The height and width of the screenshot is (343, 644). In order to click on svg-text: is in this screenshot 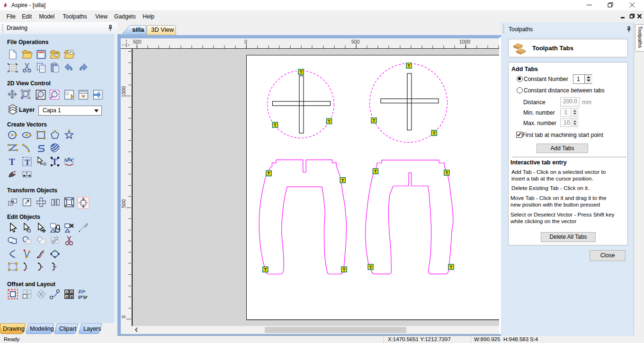, I will do `click(84, 291)`.